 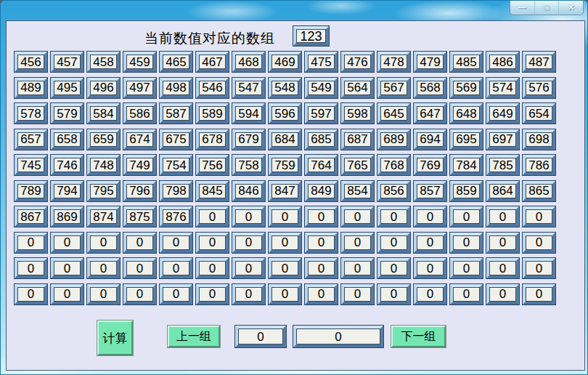 I want to click on grid-cell: 467, so click(x=212, y=62).